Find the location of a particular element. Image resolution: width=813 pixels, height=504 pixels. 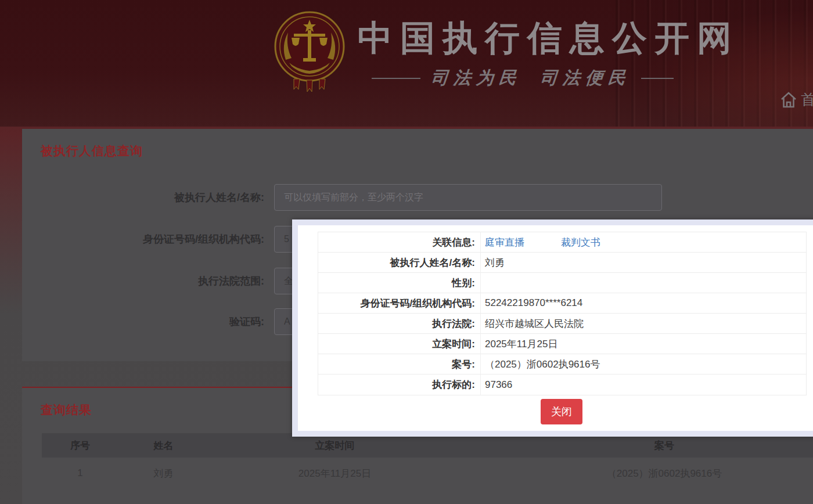

detail-name-label: 被执行人姓名/名称: is located at coordinates (400, 262).